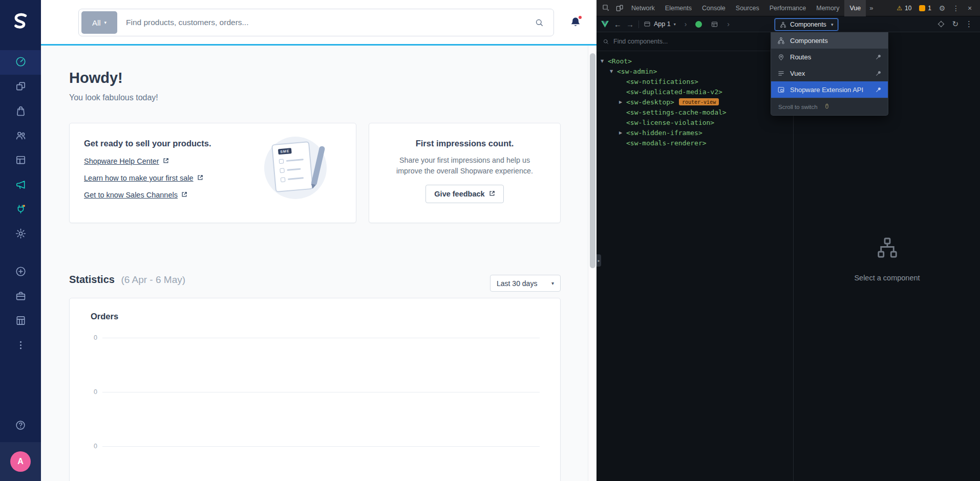 This screenshot has height=481, width=980. I want to click on sidebar-item-content, so click(20, 161).